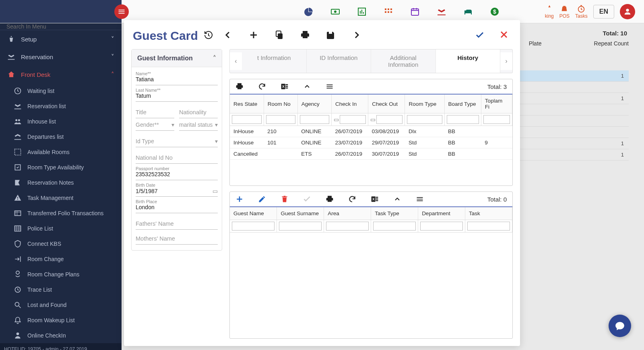 This screenshot has height=350, width=644. Describe the element at coordinates (357, 36) in the screenshot. I see `next-button` at that location.